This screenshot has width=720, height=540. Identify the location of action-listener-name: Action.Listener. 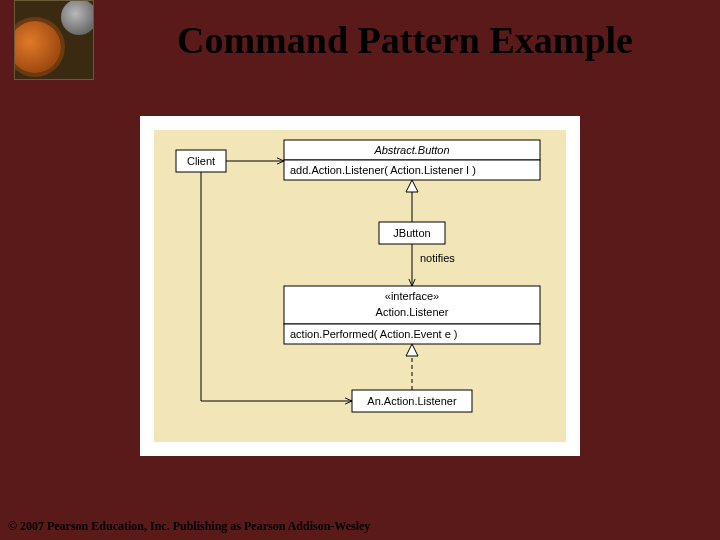
(412, 312).